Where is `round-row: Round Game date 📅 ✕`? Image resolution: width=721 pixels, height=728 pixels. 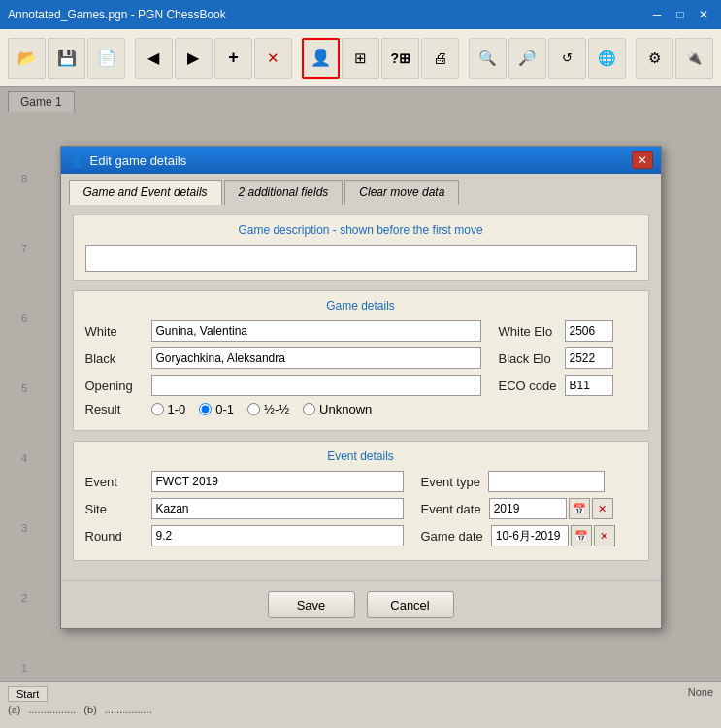
round-row: Round Game date 📅 ✕ is located at coordinates (361, 536).